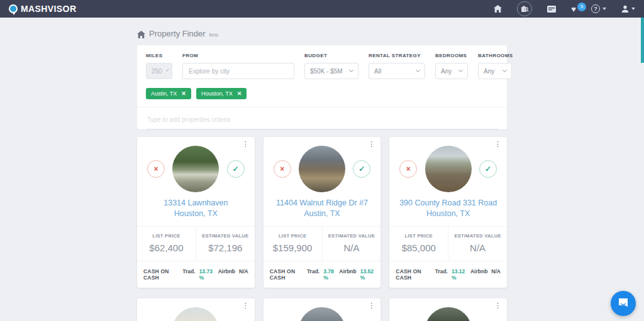  I want to click on person-icon, so click(625, 9).